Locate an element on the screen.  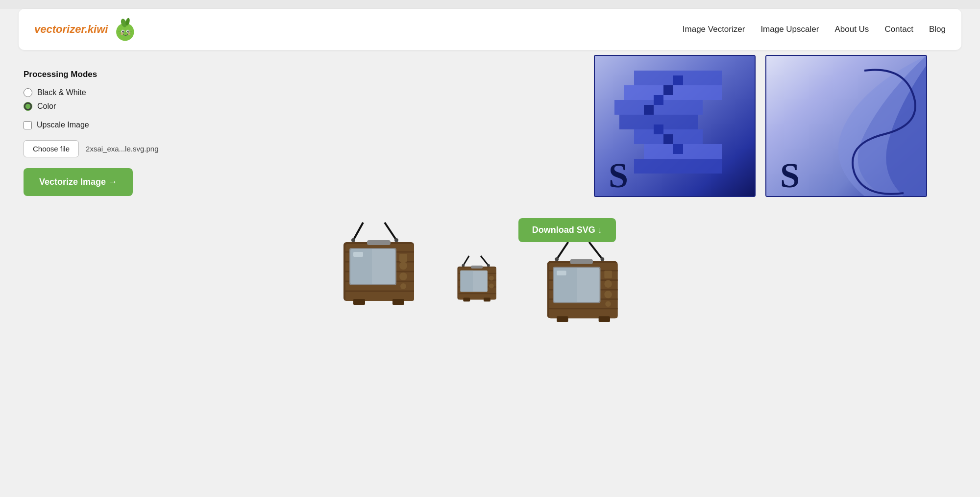
nav-blog: Blog is located at coordinates (937, 29).